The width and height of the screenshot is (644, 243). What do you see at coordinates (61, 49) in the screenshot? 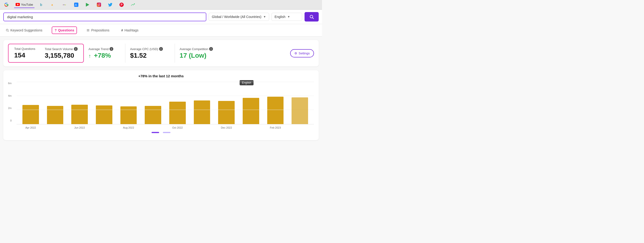
I see `total-search-volume-label: Total Search Volume i` at bounding box center [61, 49].